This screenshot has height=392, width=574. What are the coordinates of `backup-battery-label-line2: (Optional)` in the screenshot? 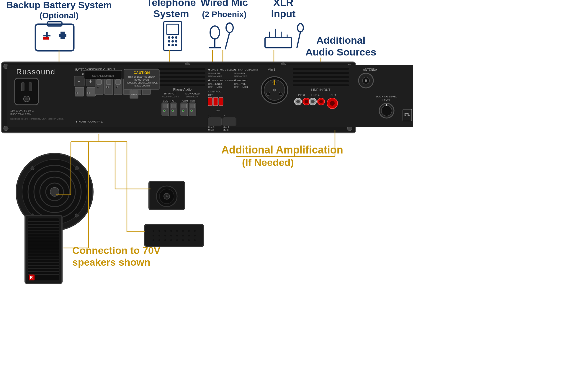 It's located at (59, 15).